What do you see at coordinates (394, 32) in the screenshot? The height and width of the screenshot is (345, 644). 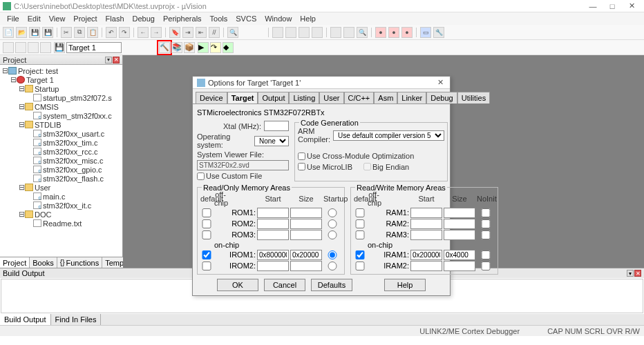 I see `bp2-icon: ●` at bounding box center [394, 32].